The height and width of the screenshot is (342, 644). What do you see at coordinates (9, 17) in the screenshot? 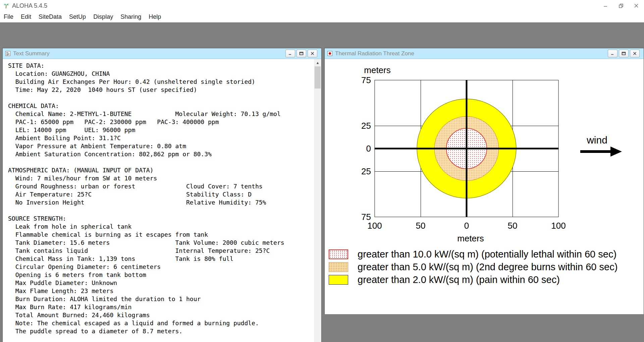
I see `menu-file: File` at bounding box center [9, 17].